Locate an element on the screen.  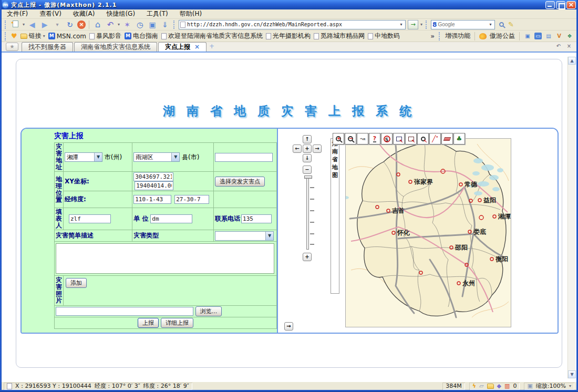
search-box: 8 ▾ is located at coordinates (463, 25).